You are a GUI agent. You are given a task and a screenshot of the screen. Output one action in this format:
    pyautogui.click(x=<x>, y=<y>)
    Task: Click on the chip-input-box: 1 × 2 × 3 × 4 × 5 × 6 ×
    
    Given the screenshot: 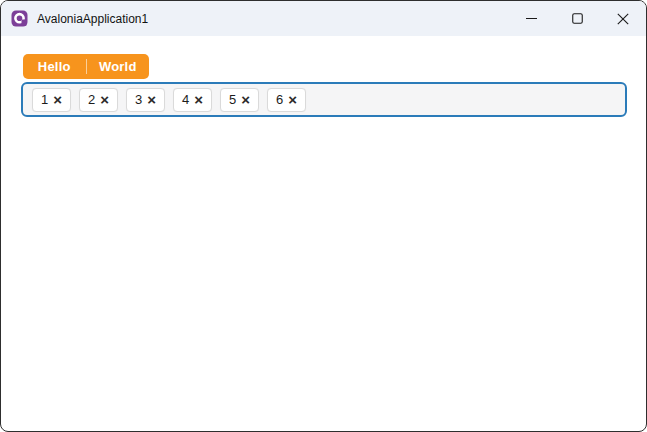 What is the action you would take?
    pyautogui.click(x=324, y=100)
    